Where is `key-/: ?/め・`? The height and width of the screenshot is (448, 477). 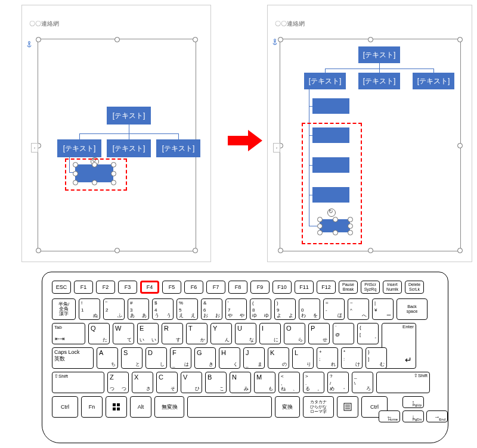
key-/: ?/め・ is located at coordinates (338, 382).